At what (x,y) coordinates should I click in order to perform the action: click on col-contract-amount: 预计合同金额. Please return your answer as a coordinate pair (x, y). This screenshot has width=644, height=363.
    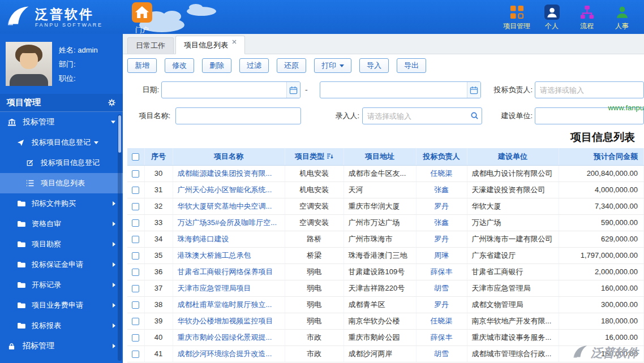
    Looking at the image, I should click on (601, 157).